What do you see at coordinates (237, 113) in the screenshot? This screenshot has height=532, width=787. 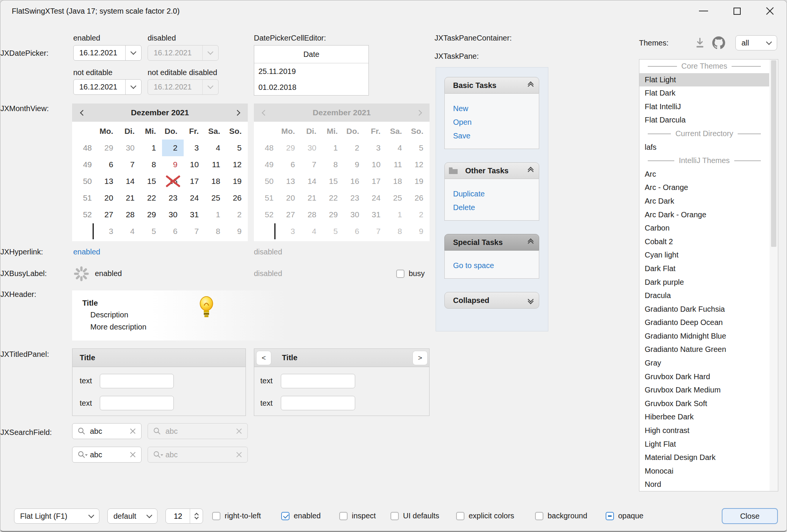 I see `next-month-button` at bounding box center [237, 113].